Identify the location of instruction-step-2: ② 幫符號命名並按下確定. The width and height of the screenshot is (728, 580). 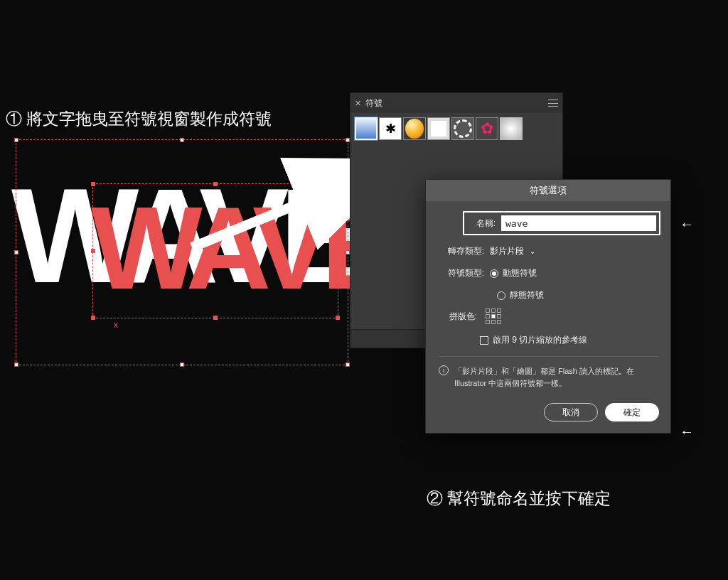
(519, 499).